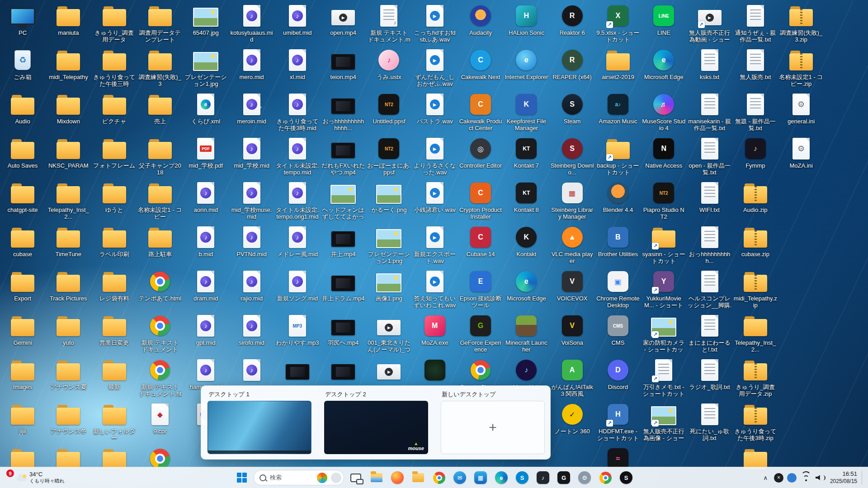 Image resolution: width=868 pixels, height=488 pixels. Describe the element at coordinates (389, 371) in the screenshot. I see `desktop-icon: ▶` at that location.